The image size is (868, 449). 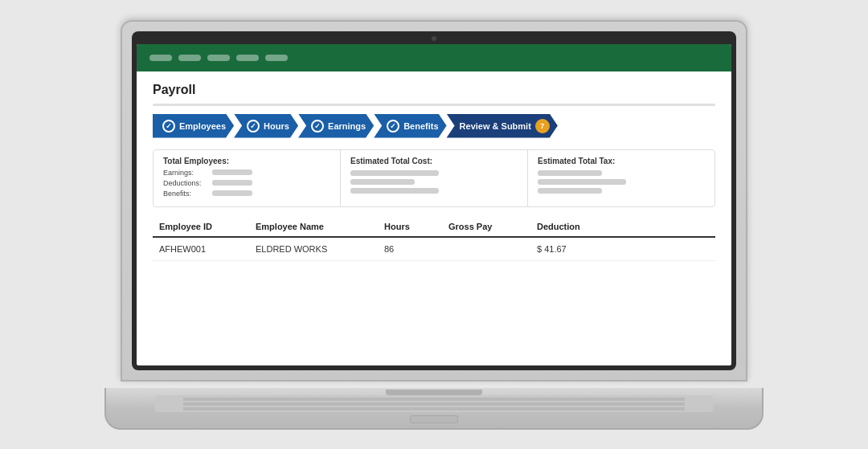 What do you see at coordinates (502, 126) in the screenshot?
I see `step-review-submit: Review & Submit 7` at bounding box center [502, 126].